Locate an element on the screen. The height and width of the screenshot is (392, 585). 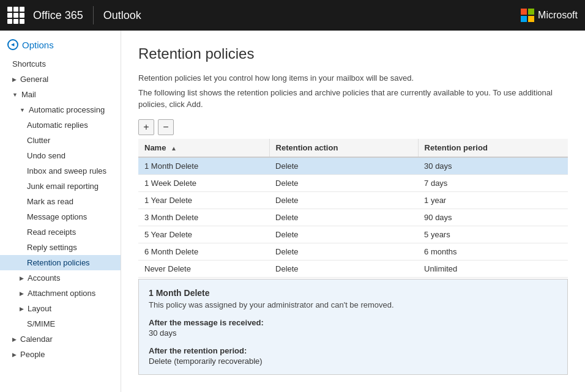
topbar-divider is located at coordinates (93, 15).